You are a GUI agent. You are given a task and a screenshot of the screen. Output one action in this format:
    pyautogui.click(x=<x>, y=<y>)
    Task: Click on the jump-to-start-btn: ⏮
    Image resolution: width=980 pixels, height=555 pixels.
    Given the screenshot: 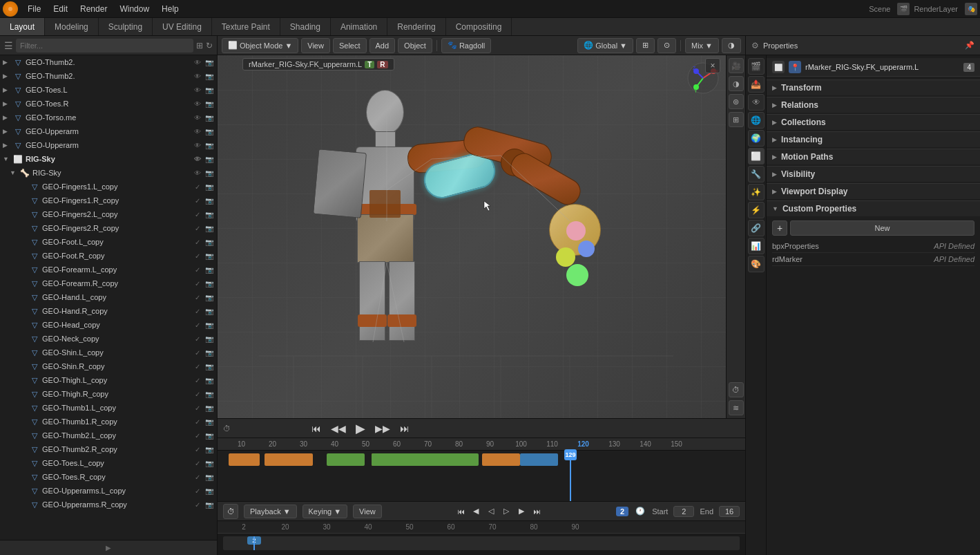 What is the action you would take?
    pyautogui.click(x=316, y=429)
    